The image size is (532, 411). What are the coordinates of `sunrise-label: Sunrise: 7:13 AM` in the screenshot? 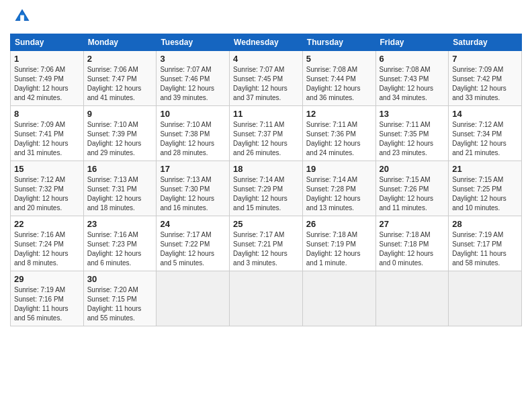 It's located at (113, 180).